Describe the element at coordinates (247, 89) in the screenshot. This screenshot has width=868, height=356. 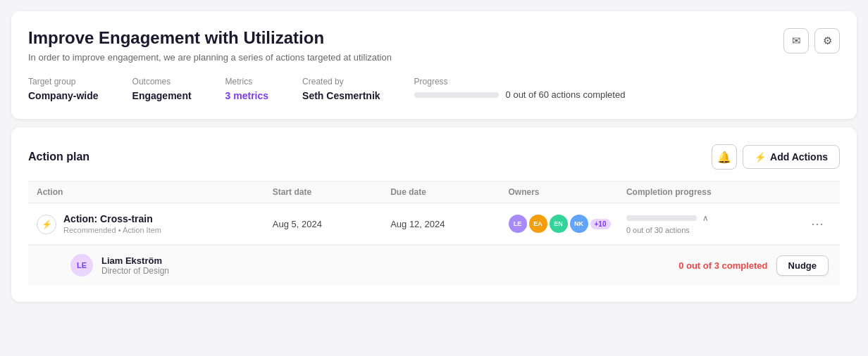
I see `metrics-col: Metrics 3 metrics` at that location.